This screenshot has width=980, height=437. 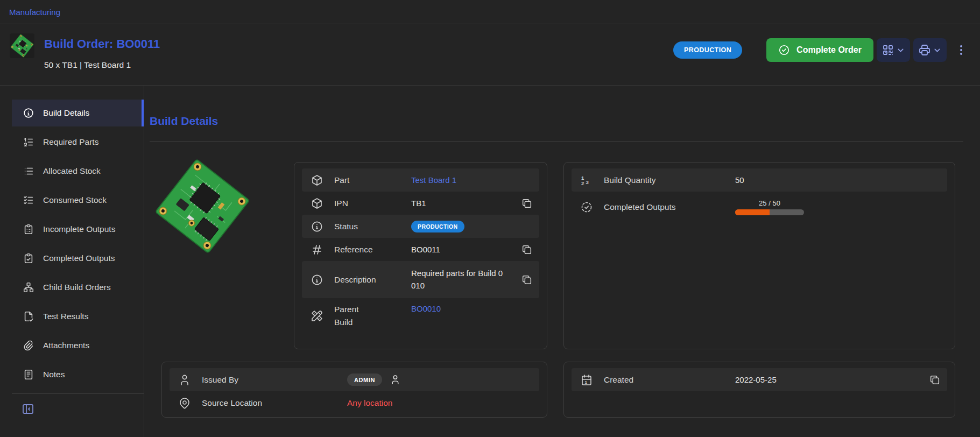 What do you see at coordinates (354, 390) in the screenshot?
I see `issue-card: Issued By ADMIN Source Location Any loca…` at bounding box center [354, 390].